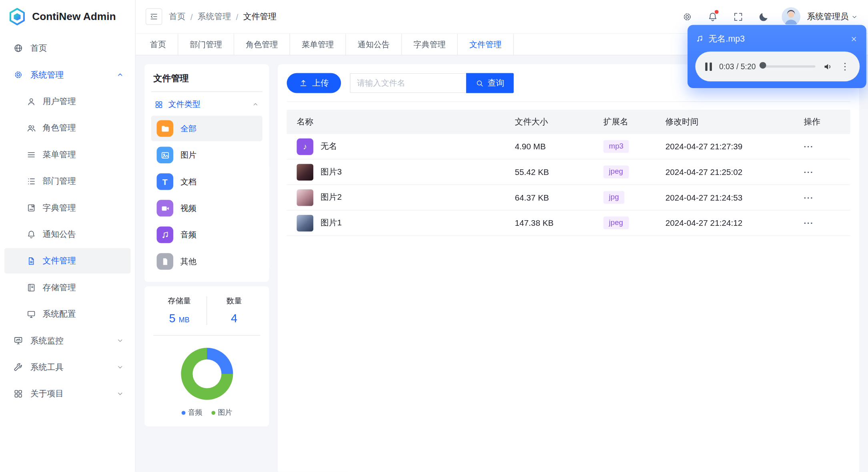 The image size is (868, 472). I want to click on user-name: 系统管理员, so click(828, 16).